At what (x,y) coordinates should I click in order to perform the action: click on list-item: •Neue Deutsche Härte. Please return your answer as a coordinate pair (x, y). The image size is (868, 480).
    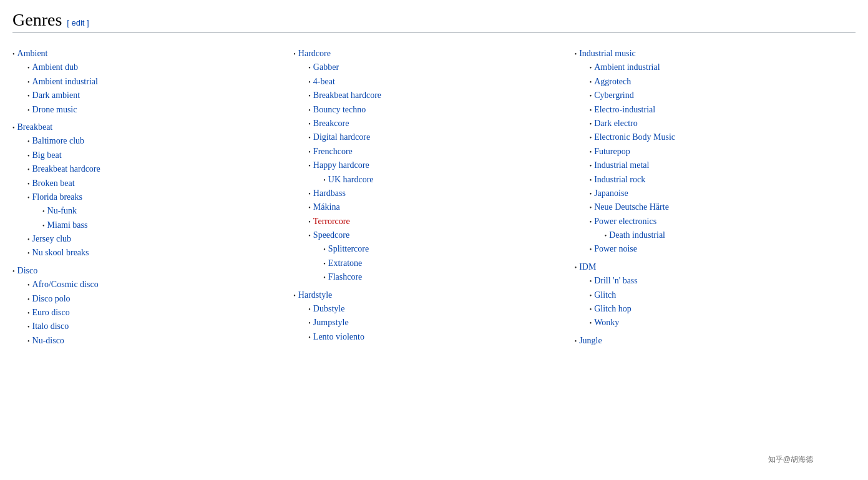
    Looking at the image, I should click on (712, 207).